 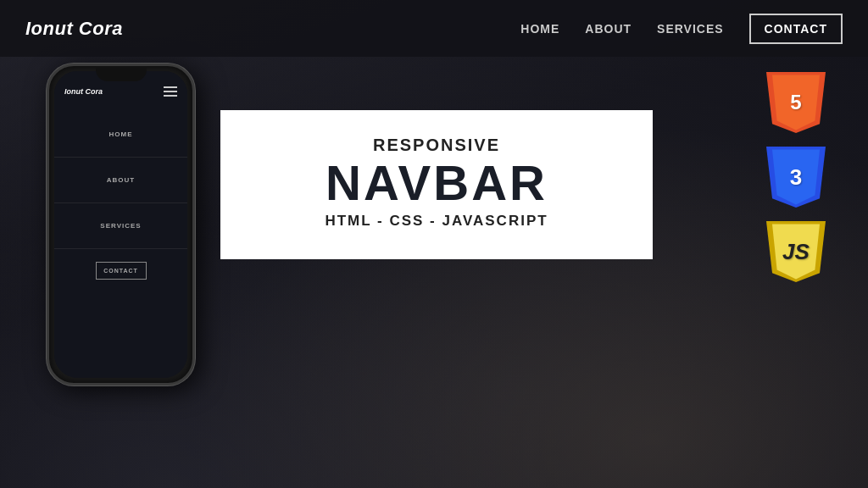 I want to click on html5-label: 5, so click(x=795, y=103).